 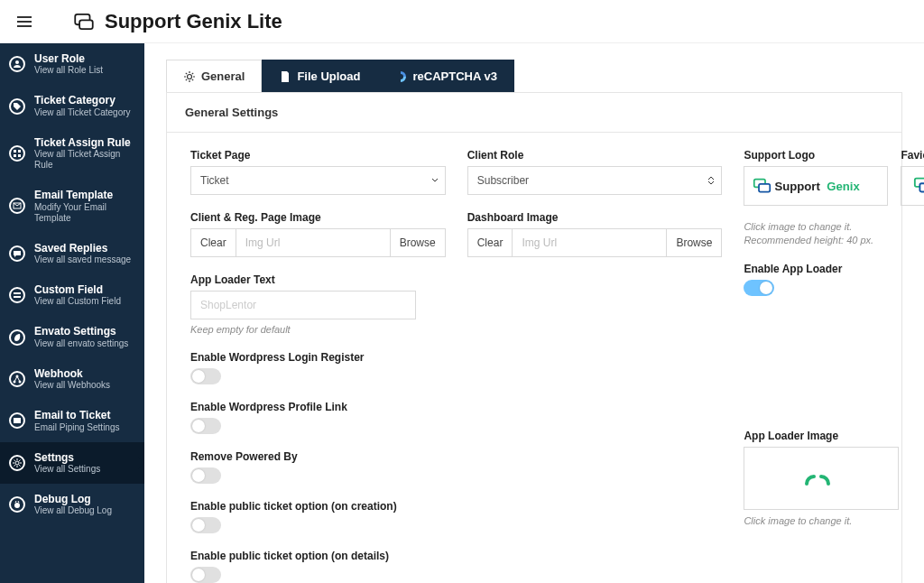 What do you see at coordinates (206, 575) in the screenshot?
I see `public-details-toggle` at bounding box center [206, 575].